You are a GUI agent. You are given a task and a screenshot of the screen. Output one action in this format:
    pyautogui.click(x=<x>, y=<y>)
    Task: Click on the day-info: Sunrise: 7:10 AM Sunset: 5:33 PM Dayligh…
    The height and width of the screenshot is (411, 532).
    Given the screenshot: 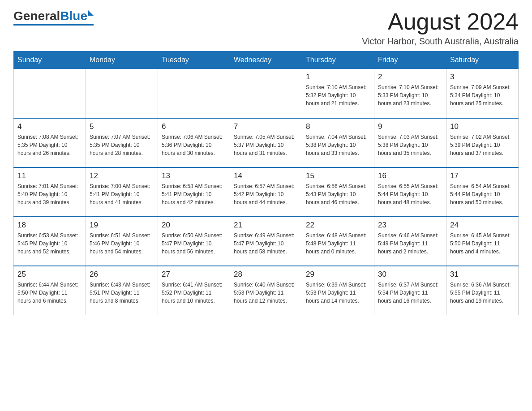 What is the action you would take?
    pyautogui.click(x=410, y=95)
    